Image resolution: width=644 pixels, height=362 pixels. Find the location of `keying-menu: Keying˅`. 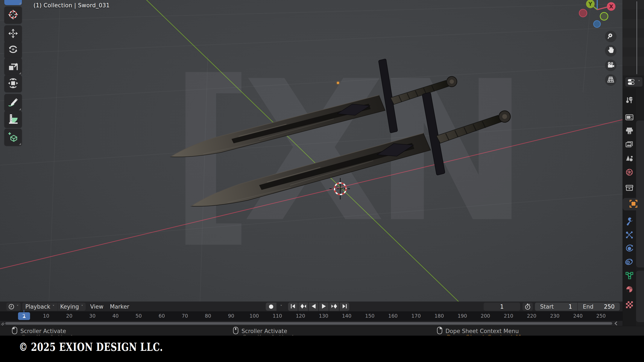

keying-menu: Keying˅ is located at coordinates (72, 307).